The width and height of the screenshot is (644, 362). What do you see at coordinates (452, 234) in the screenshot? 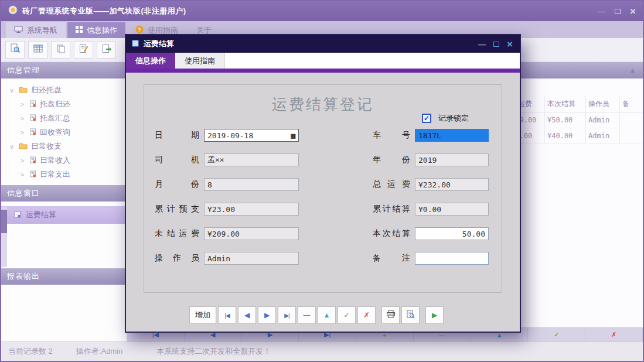
I see `current-settlement-field: 50.00` at bounding box center [452, 234].